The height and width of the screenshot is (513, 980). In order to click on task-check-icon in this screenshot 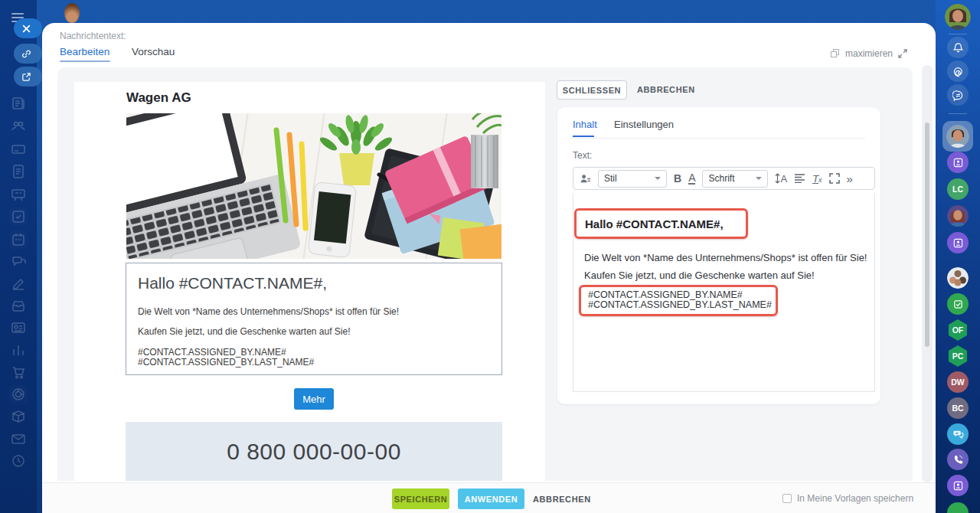, I will do `click(18, 217)`.